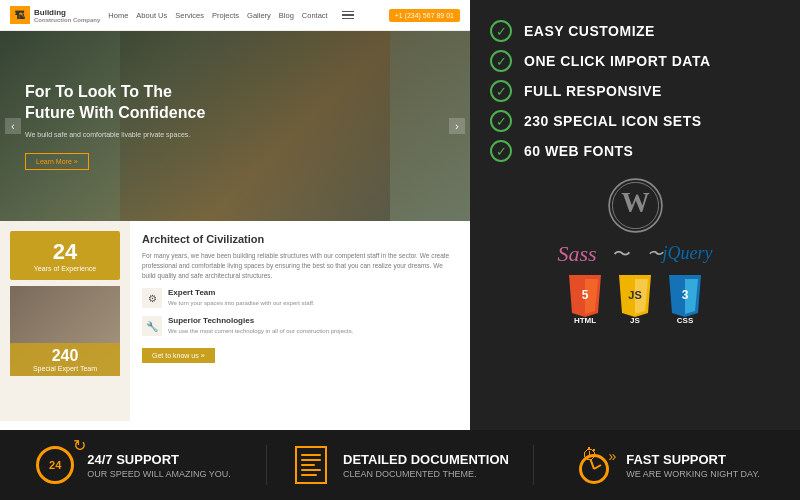 The image size is (800, 500). I want to click on site-sidebar: 24 Years of Experience 240 Special Exper…, so click(65, 321).